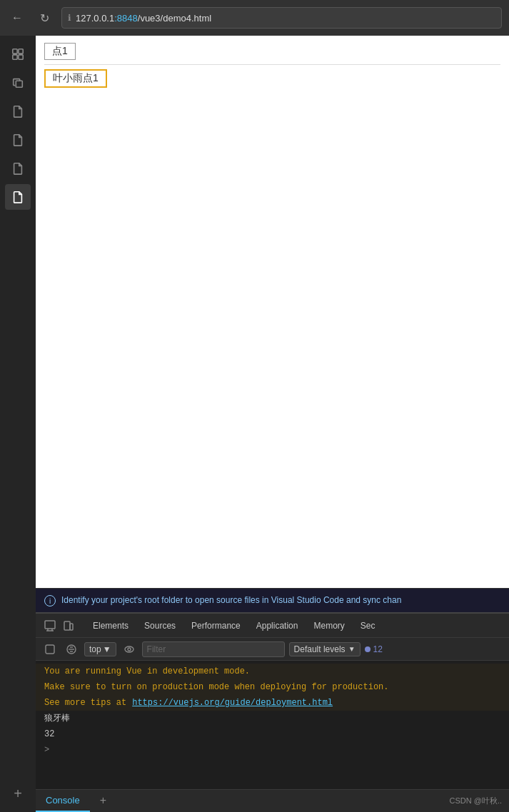 The image size is (509, 812). Describe the element at coordinates (49, 734) in the screenshot. I see `console-text-5: 32` at that location.